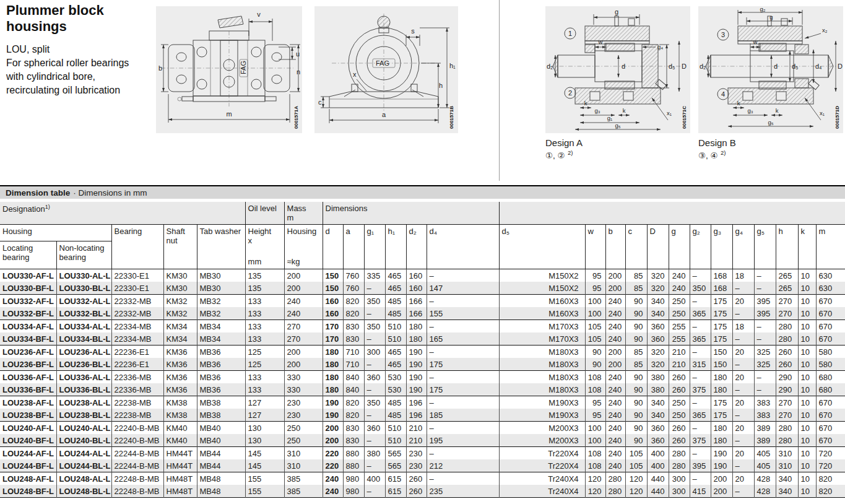  I want to click on cell: M160X3, so click(542, 301).